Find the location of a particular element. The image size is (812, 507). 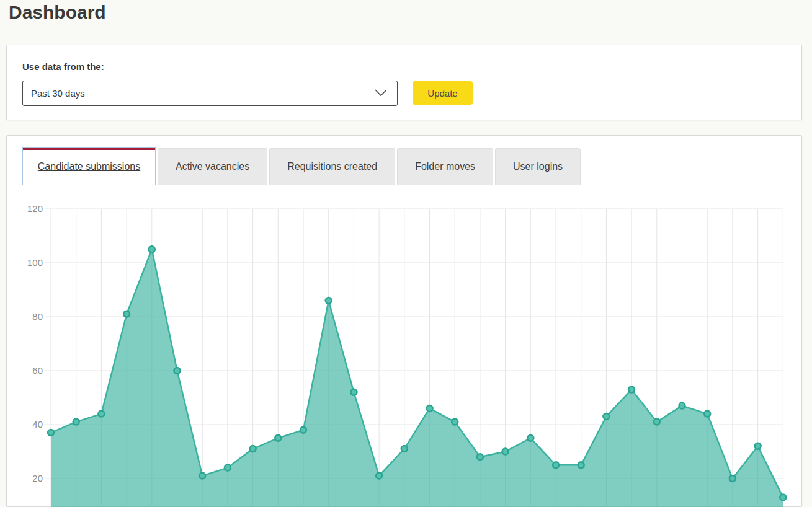

tab-label: Candidate submissions is located at coordinates (89, 167).